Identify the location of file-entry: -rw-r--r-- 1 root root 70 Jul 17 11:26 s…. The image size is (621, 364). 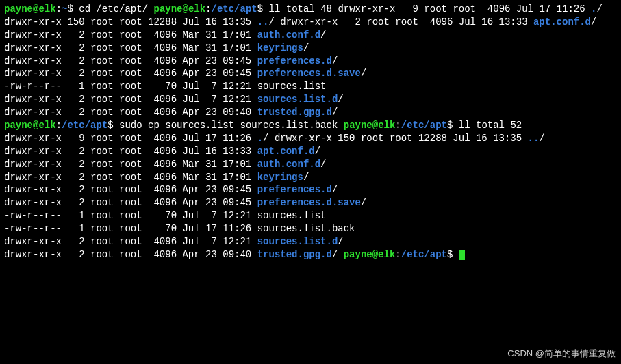
(179, 229).